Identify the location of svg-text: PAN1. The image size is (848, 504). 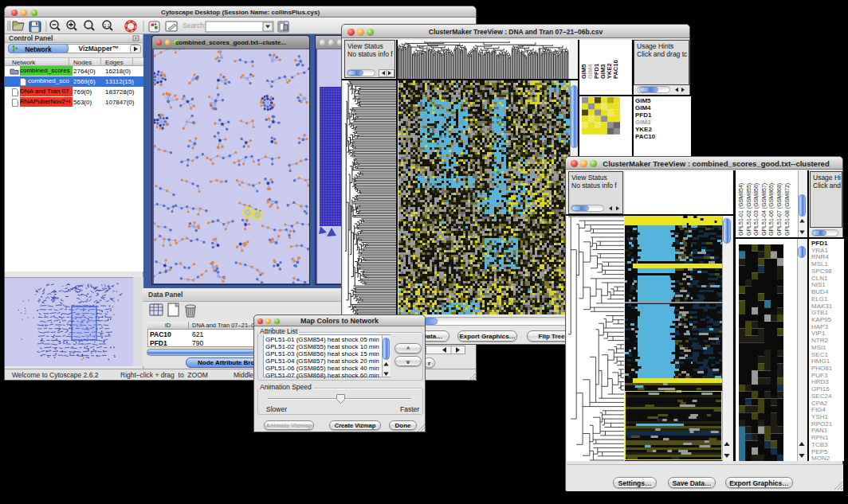
(819, 430).